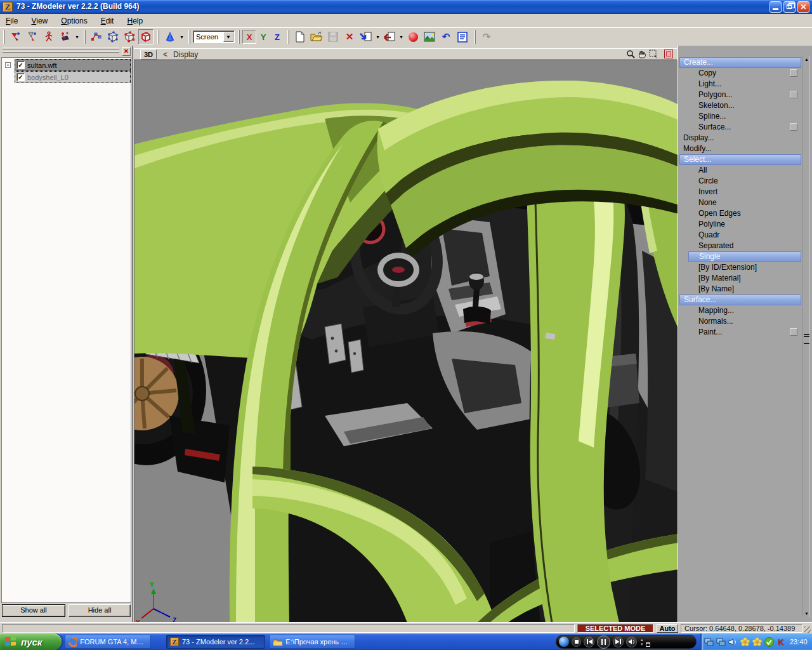 Image resolution: width=812 pixels, height=650 pixels. I want to click on move-mode-icon, so click(32, 37).